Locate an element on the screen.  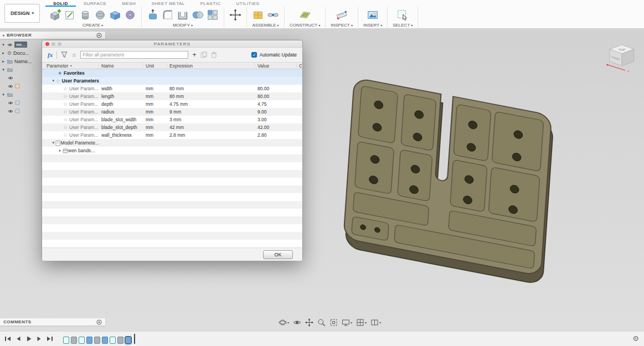
parameter-row-length: ☆User Param... length mm 80 mm 80.00 is located at coordinates (172, 96).